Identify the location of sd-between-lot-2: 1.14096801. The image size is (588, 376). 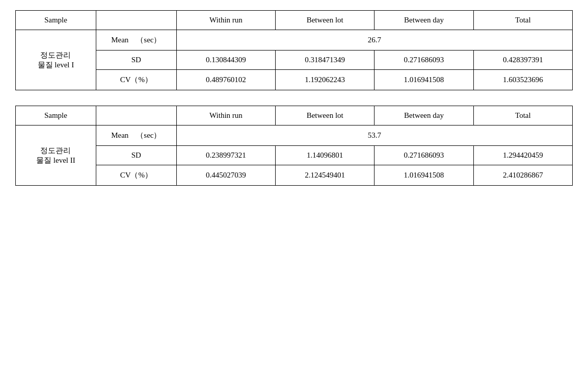
(325, 156).